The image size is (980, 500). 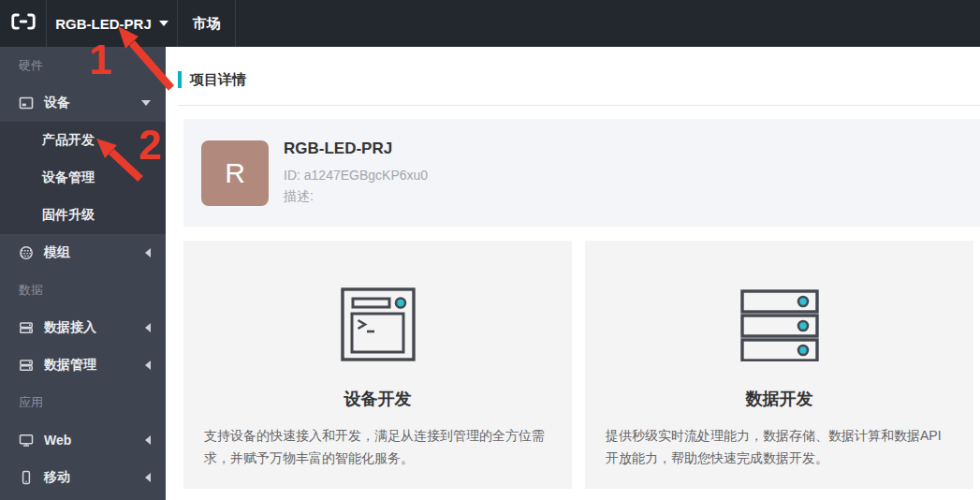 I want to click on sidebar-item-device-mgmt: 设备管理, so click(x=82, y=178).